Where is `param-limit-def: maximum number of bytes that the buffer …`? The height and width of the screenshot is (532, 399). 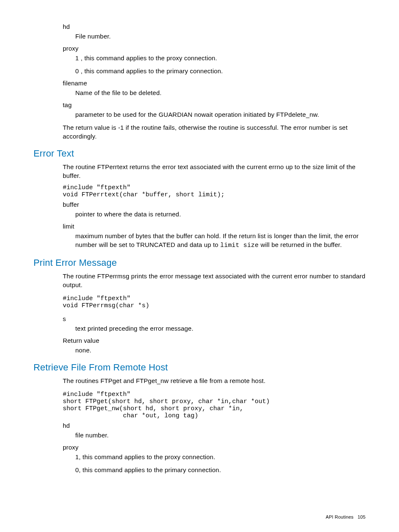
param-limit-def: maximum number of bytes that the buffer … is located at coordinates (220, 241).